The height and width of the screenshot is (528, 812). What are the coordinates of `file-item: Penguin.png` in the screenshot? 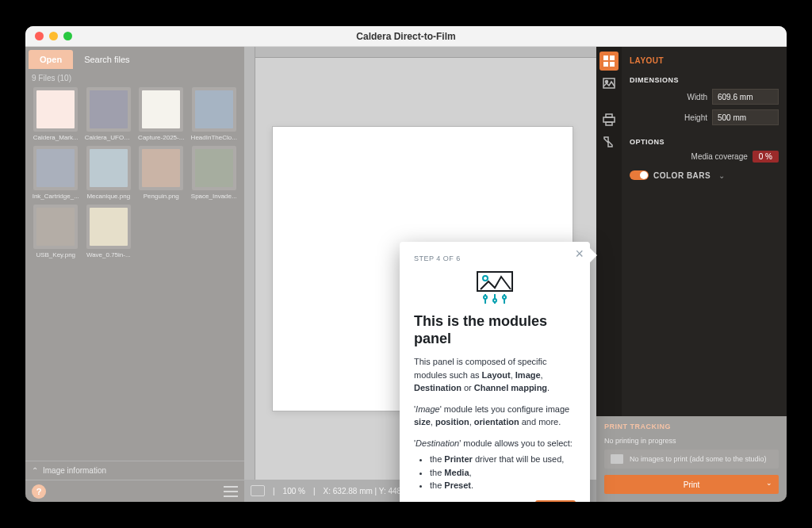 It's located at (162, 173).